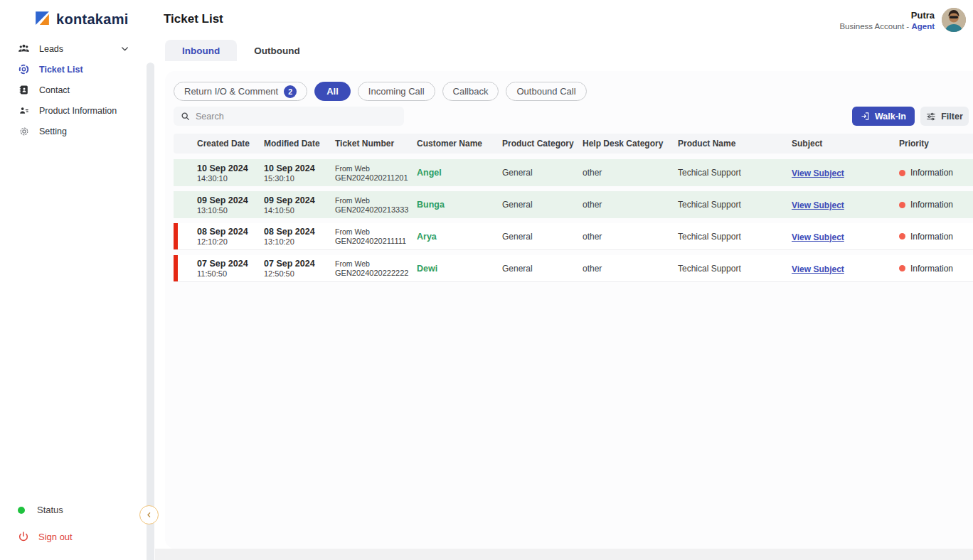 This screenshot has width=973, height=560. What do you see at coordinates (459, 269) in the screenshot?
I see `customer-name-cell: Dewi` at bounding box center [459, 269].